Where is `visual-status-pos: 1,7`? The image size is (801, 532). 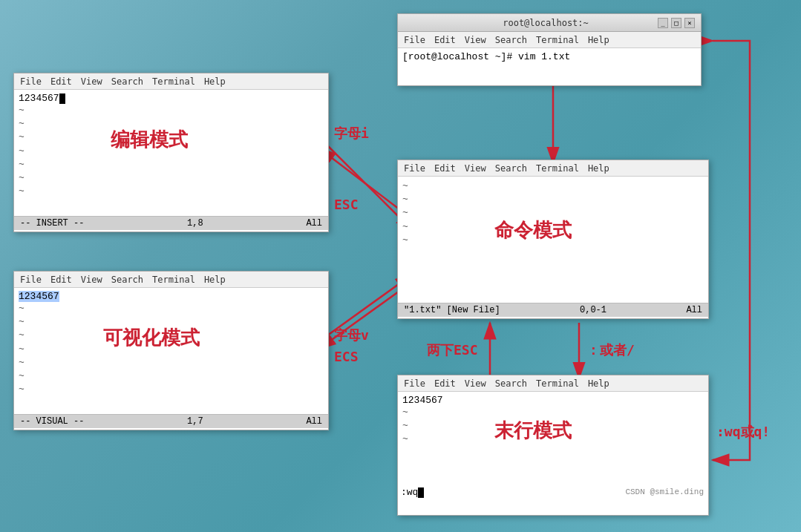
visual-status-pos: 1,7 is located at coordinates (195, 421).